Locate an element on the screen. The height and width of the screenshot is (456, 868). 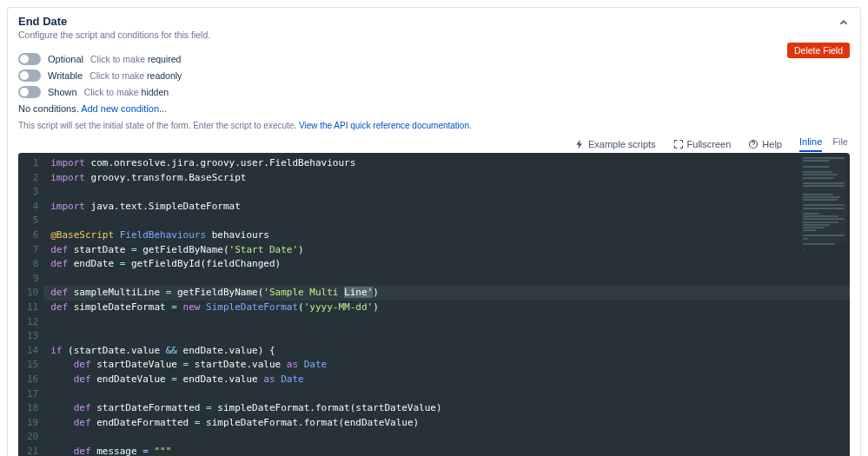
toggle-writable-hint: Click to make readonly is located at coordinates (136, 76).